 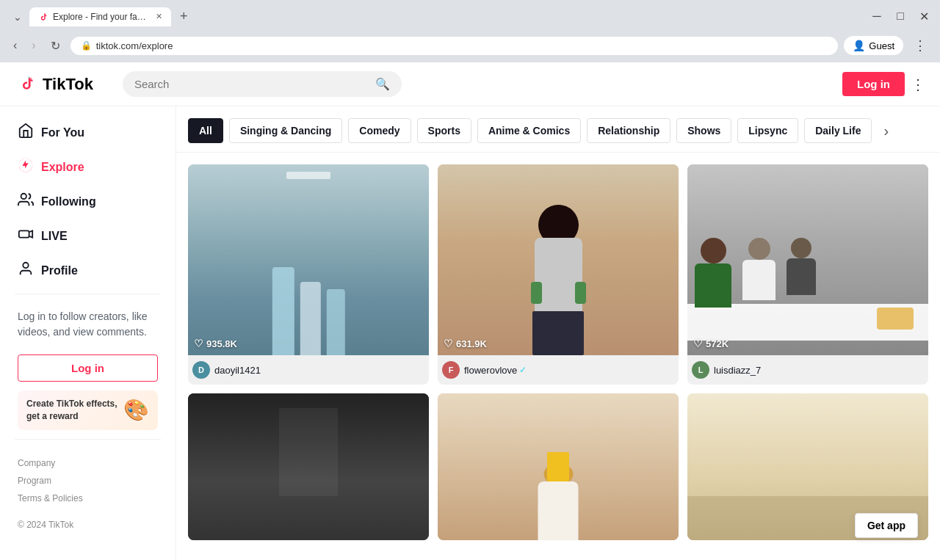 I want to click on sidebar-item-for-you: For You, so click(x=88, y=132).